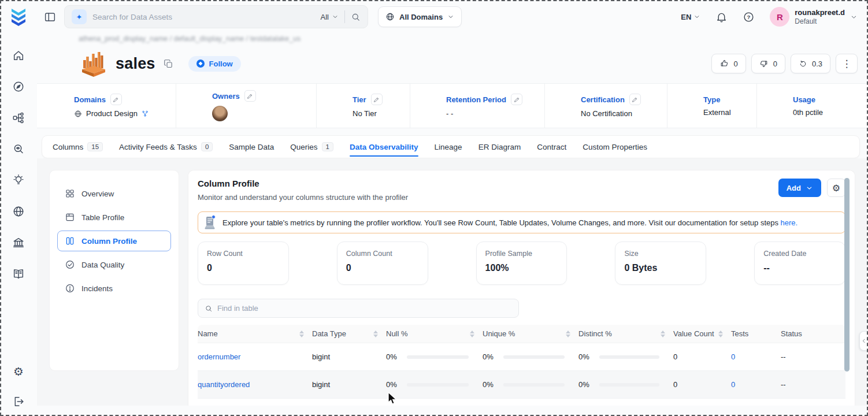 This screenshot has height=416, width=868. I want to click on ai-sparkle-icon: ✦, so click(79, 17).